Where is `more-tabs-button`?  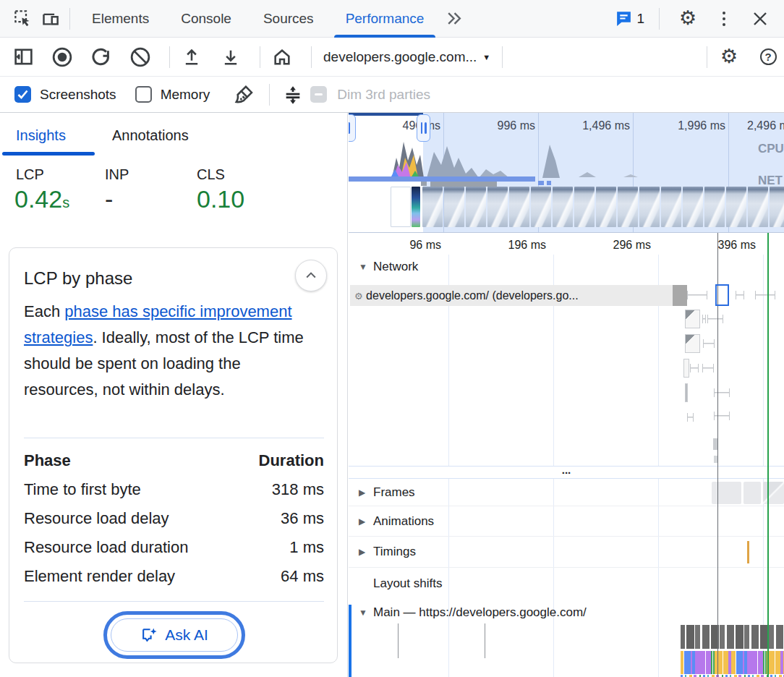
more-tabs-button is located at coordinates (453, 19).